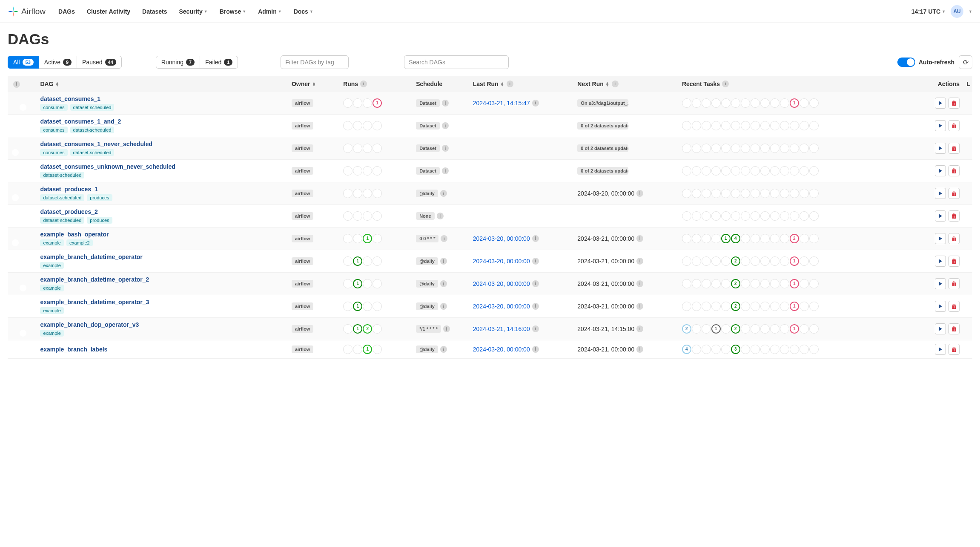  I want to click on dag-link: example_branch_datetime_operator_2, so click(95, 279).